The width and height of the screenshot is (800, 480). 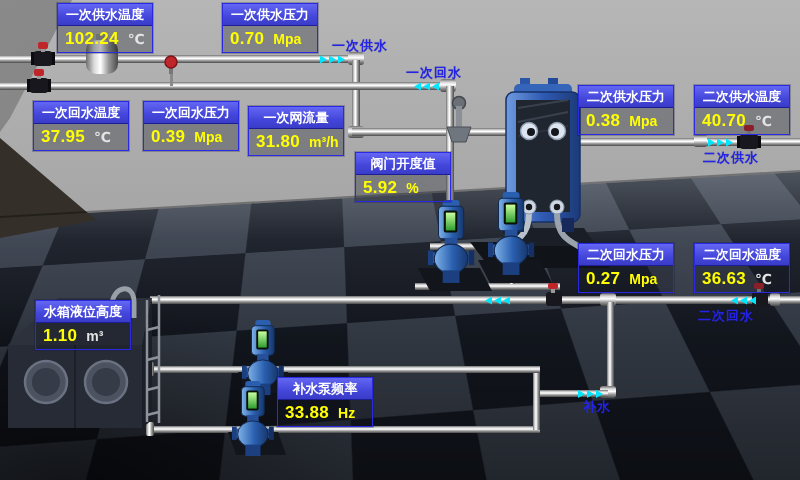 What do you see at coordinates (168, 137) in the screenshot?
I see `meter-value: 0.39` at bounding box center [168, 137].